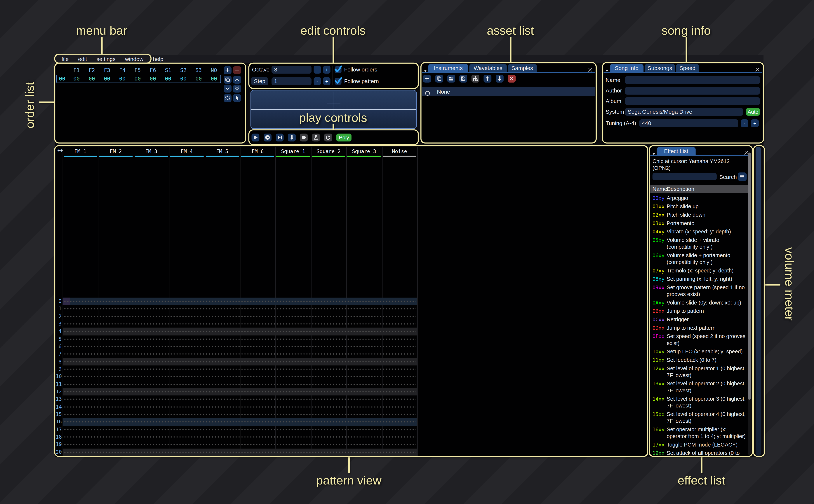 The image size is (814, 504). I want to click on annotation-pattern-view: pattern view, so click(349, 481).